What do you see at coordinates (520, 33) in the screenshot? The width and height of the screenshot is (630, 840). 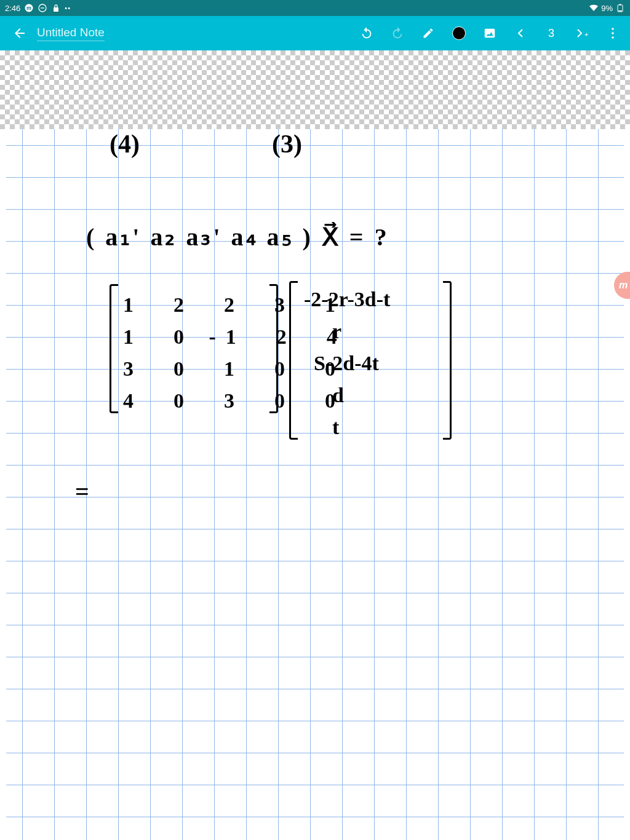 I see `page-prev-button` at bounding box center [520, 33].